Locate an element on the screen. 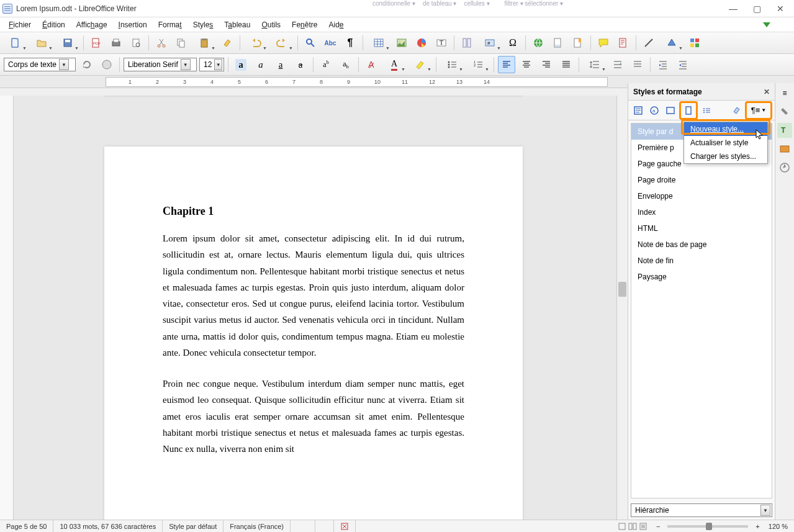 The height and width of the screenshot is (532, 794). style-item-note-fin: Note de fin is located at coordinates (702, 261).